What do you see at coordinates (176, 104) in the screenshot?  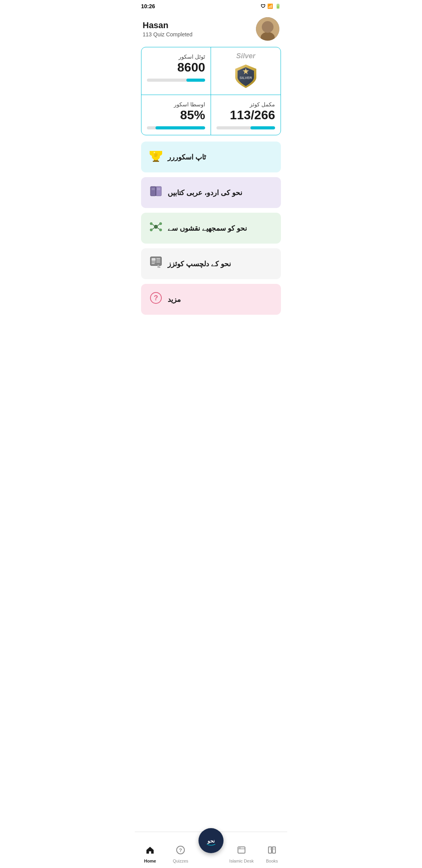 I see `avg-score-label: اوسطا اسکور` at bounding box center [176, 104].